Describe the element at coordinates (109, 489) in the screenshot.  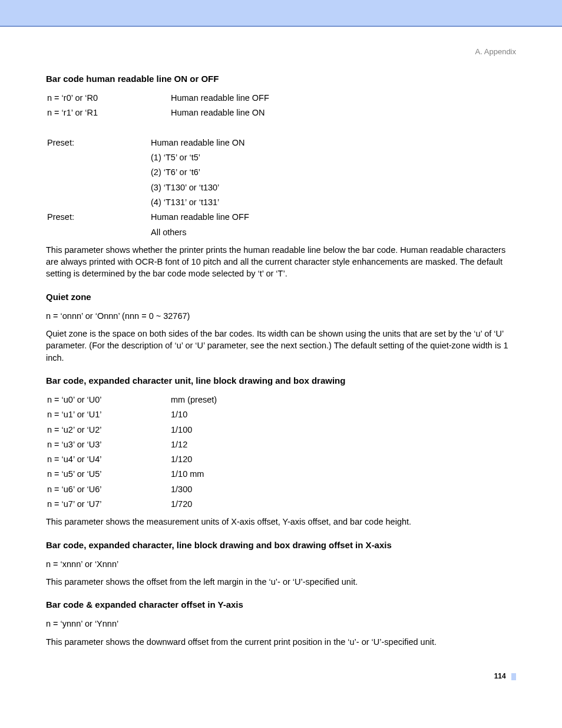
I see `unit-key: n = ‘u6’ or ‘U6’` at that location.